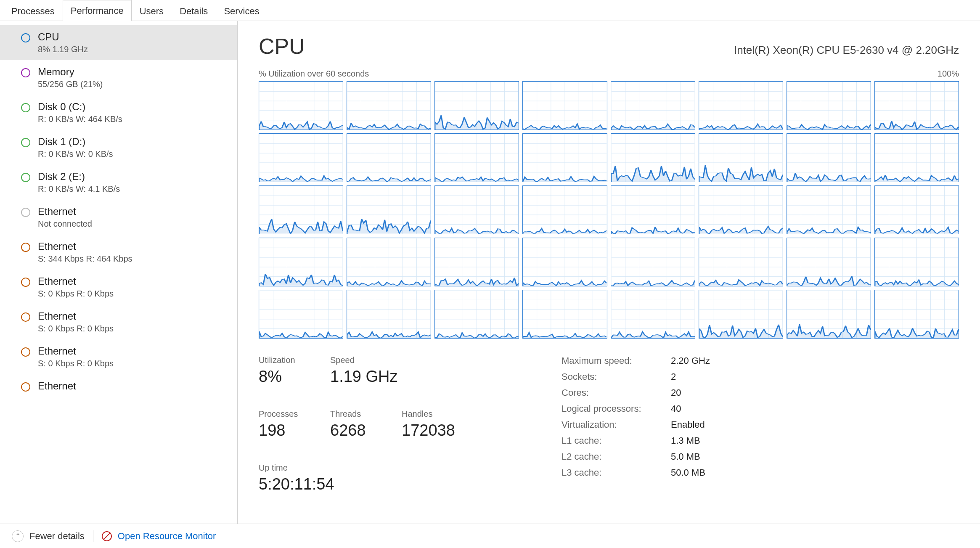 Image resolution: width=980 pixels, height=548 pixels. What do you see at coordinates (79, 189) in the screenshot?
I see `sidebar-item-sub: R: 0 KB/s W: 4.1 KB/s` at bounding box center [79, 189].